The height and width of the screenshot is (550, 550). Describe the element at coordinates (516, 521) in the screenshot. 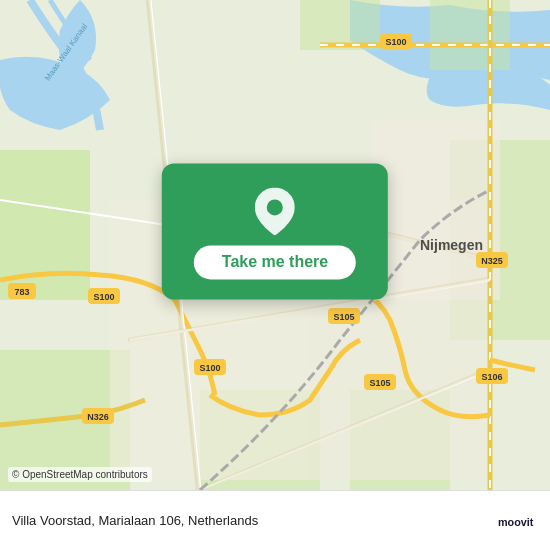

I see `svg-text: moovit` at that location.